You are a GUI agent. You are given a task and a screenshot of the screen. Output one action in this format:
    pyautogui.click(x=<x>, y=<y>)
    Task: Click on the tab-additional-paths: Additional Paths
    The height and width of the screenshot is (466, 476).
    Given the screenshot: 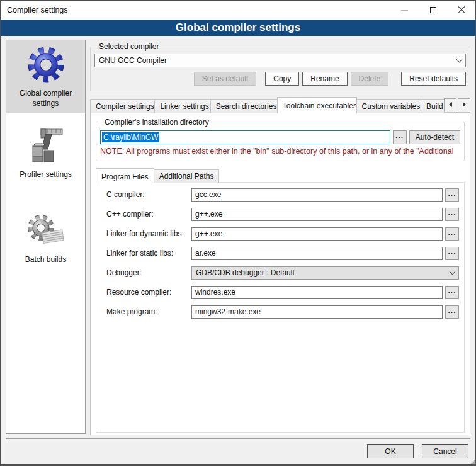 What is the action you would take?
    pyautogui.click(x=186, y=176)
    